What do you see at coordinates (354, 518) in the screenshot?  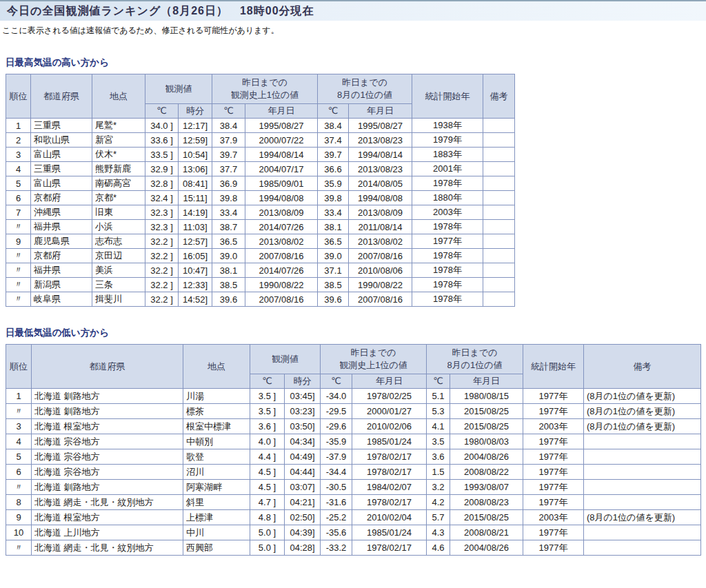 I see `table-row: 9北海道 根室地方上標津4.8 ]02:50]-25.22010/02/045.…` at bounding box center [354, 518].